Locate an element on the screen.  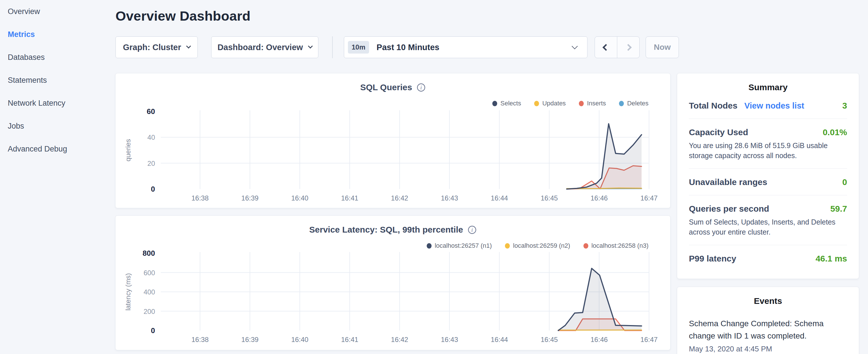
summary-row: Unavailable ranges 0 is located at coordinates (768, 178).